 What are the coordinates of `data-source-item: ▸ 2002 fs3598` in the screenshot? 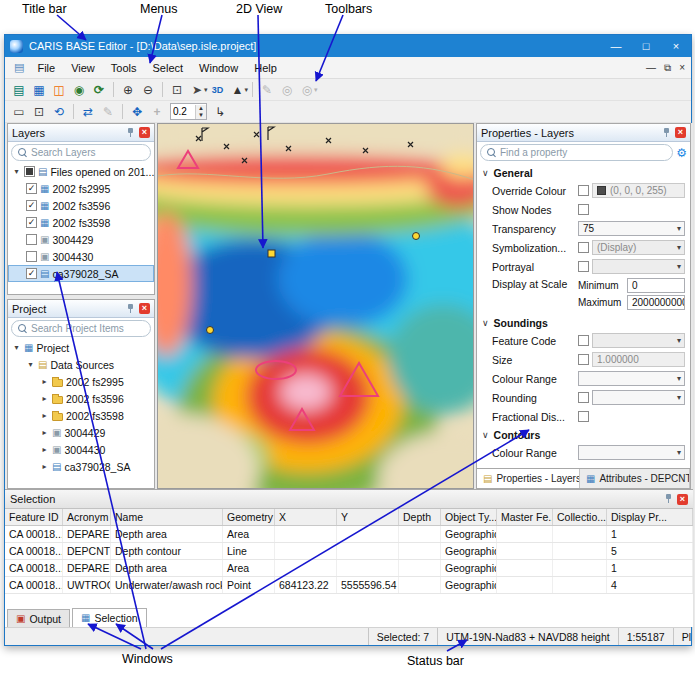 It's located at (81, 416).